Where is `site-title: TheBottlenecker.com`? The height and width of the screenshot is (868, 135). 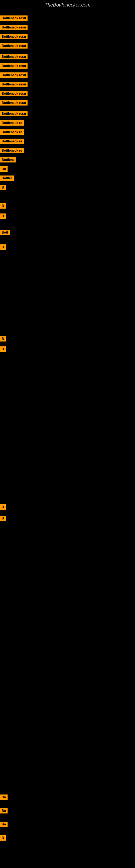 site-title: TheBottlenecker.com is located at coordinates (68, 5).